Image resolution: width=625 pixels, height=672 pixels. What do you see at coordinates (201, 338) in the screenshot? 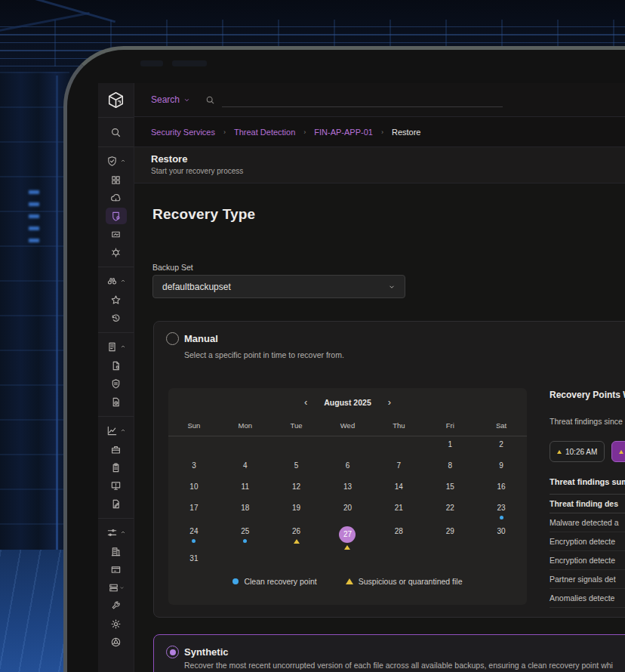
I see `manual-option-label: Manual` at bounding box center [201, 338].